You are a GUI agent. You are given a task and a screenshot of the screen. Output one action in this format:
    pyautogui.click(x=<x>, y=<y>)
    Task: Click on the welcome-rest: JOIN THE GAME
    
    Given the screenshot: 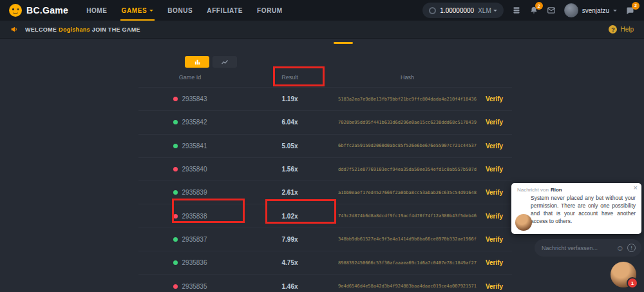 What is the action you would take?
    pyautogui.click(x=116, y=30)
    